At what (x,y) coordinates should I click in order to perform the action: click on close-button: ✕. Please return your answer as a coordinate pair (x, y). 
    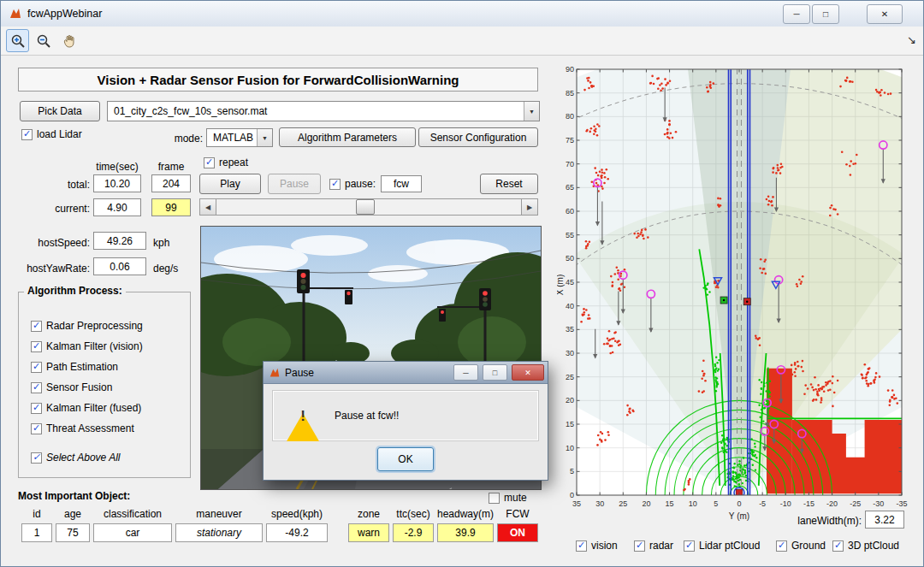
    Looking at the image, I should click on (885, 14).